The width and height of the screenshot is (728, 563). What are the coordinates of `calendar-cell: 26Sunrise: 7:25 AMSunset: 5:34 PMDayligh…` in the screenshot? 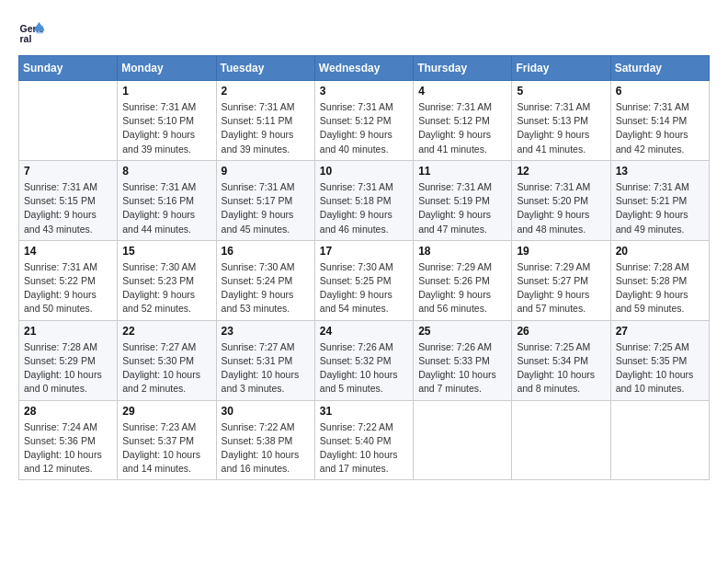 It's located at (561, 361).